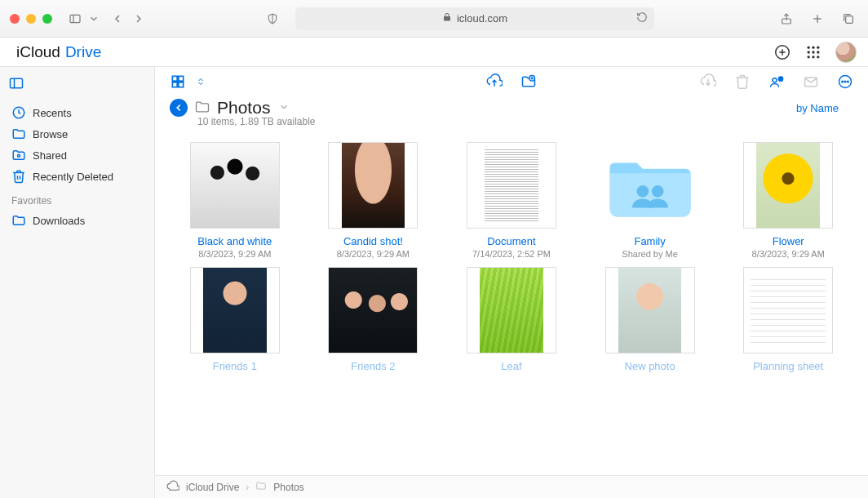 The width and height of the screenshot is (868, 498). I want to click on sidebar-item-shared: Shared, so click(77, 155).